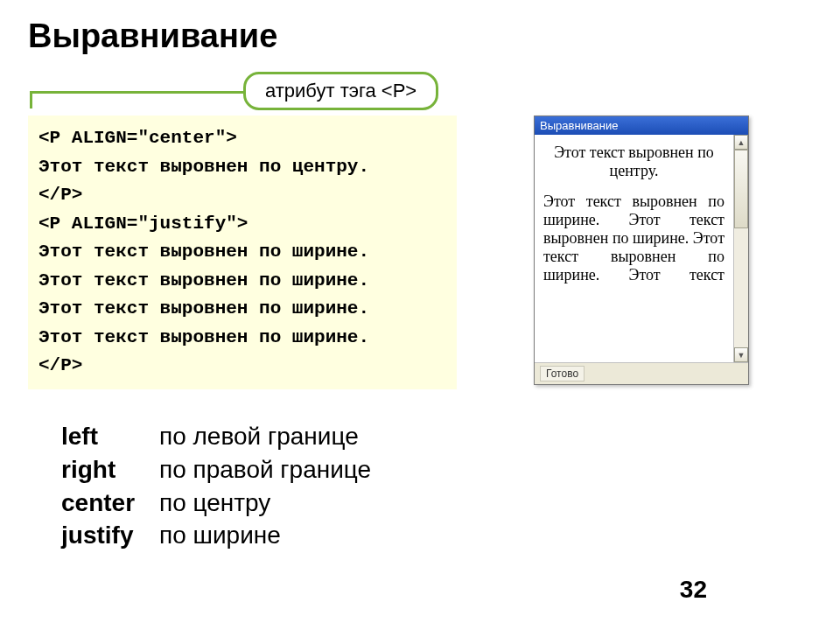 The image size is (840, 630). I want to click on definition-desc: по ширине, so click(220, 536).